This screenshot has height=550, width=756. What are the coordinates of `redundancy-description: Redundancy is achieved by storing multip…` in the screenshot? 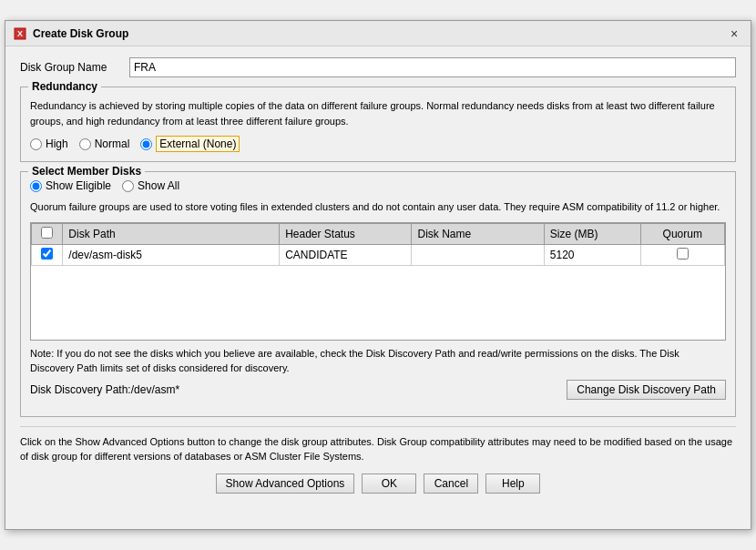 It's located at (378, 113).